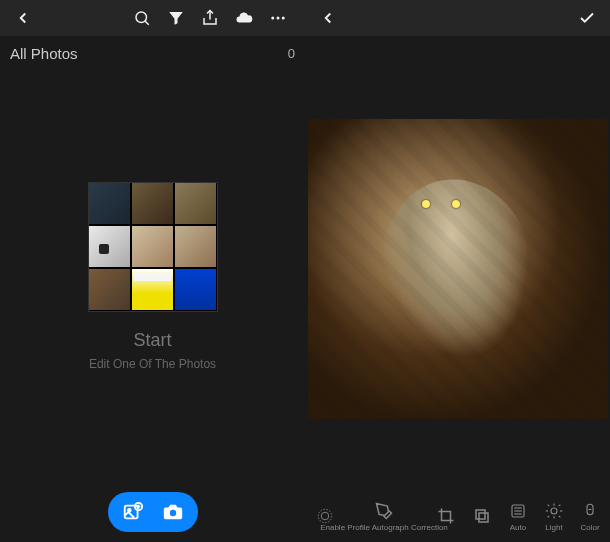 The width and height of the screenshot is (610, 542). Describe the element at coordinates (152, 18) in the screenshot. I see `library-topbar` at that location.